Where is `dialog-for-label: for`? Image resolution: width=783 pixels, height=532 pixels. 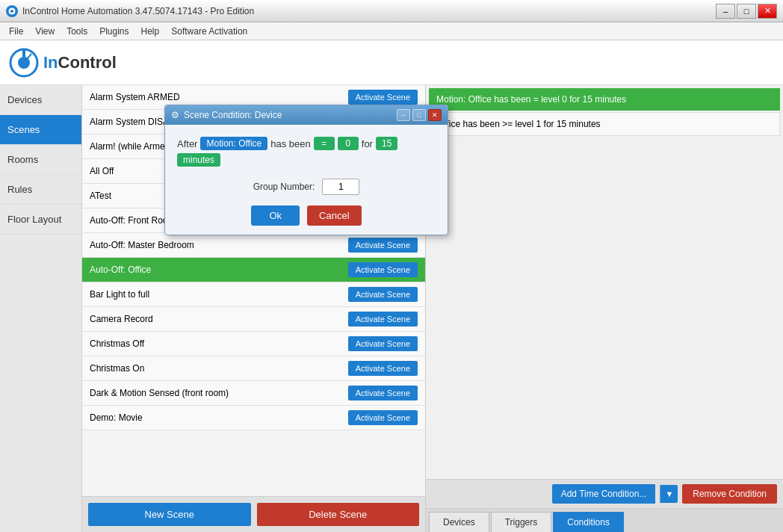 dialog-for-label: for is located at coordinates (368, 143).